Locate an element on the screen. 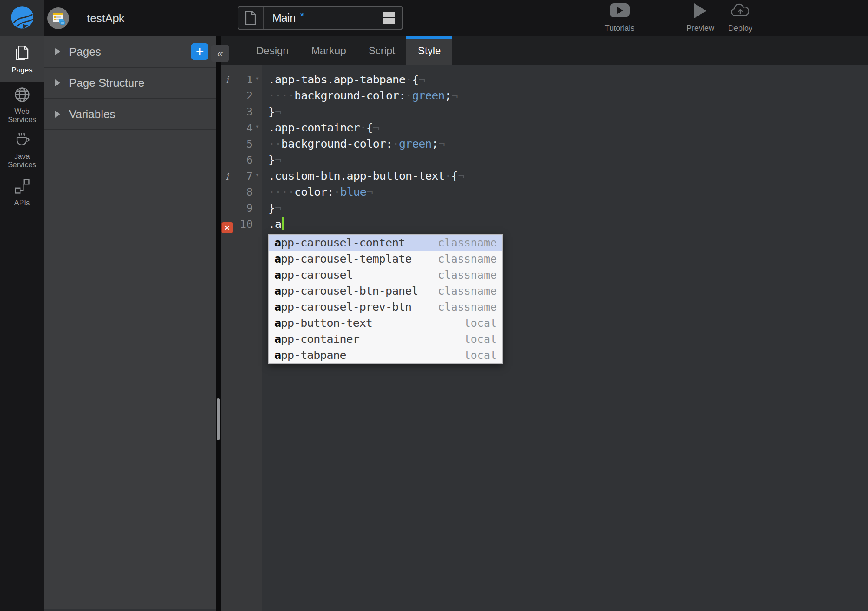 The image size is (868, 611). preview-button: Preview is located at coordinates (700, 19).